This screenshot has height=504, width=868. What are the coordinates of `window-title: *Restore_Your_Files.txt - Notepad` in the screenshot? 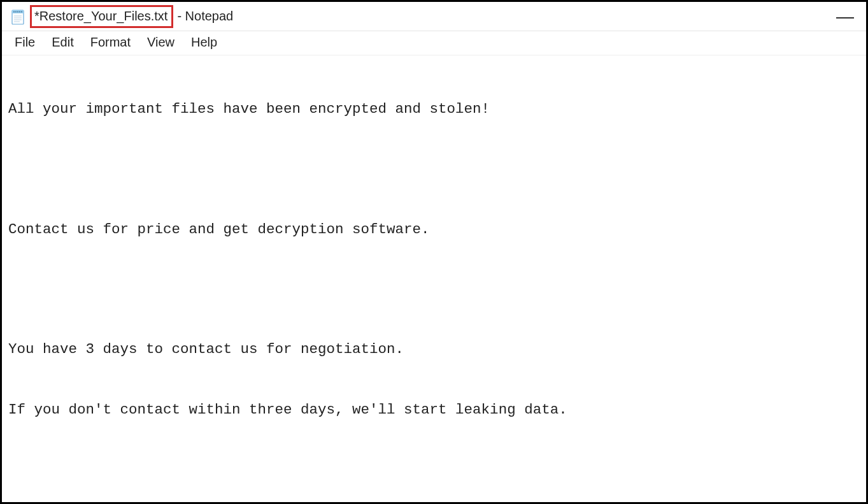 It's located at (131, 17).